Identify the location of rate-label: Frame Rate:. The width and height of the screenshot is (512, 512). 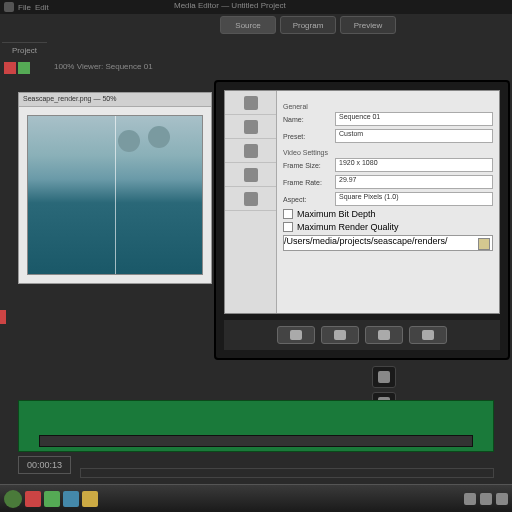
(307, 182).